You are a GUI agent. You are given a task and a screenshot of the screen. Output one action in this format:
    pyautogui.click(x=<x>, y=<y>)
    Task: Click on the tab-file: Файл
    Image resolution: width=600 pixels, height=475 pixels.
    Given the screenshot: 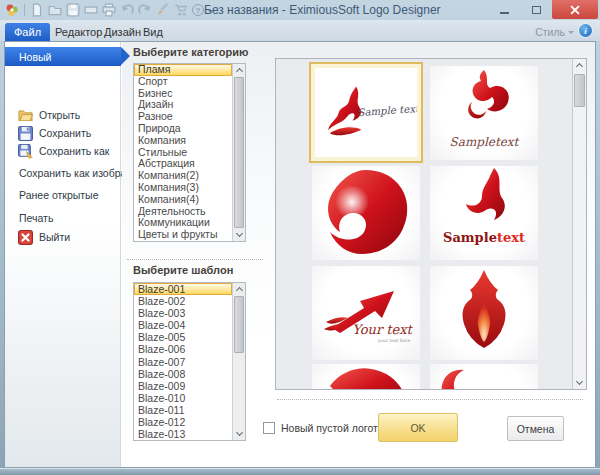 What is the action you would take?
    pyautogui.click(x=28, y=32)
    